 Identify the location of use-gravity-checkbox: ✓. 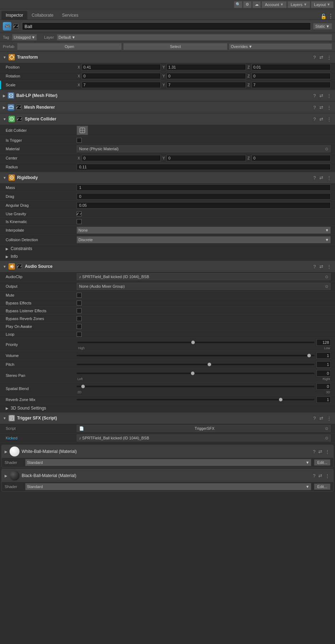
(79, 214).